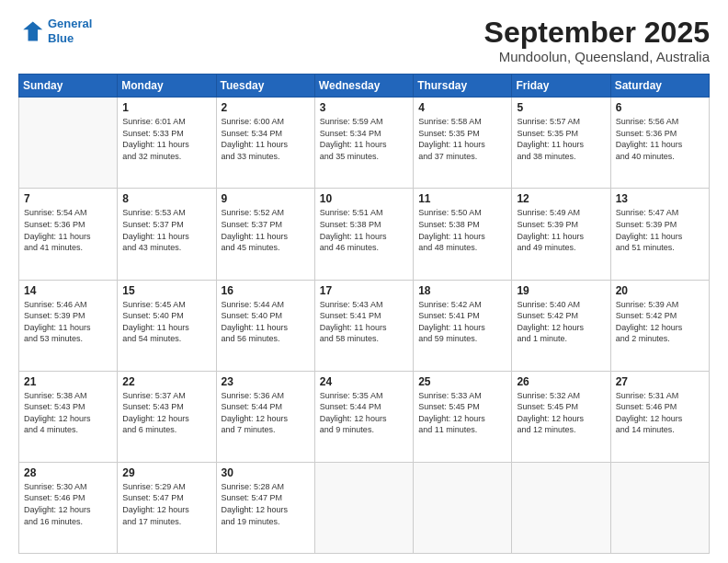 The width and height of the screenshot is (728, 563). What do you see at coordinates (462, 322) in the screenshot?
I see `day-info: Sunrise: 5:42 AM Sunset: 5:41 PM Dayligh…` at bounding box center [462, 322].